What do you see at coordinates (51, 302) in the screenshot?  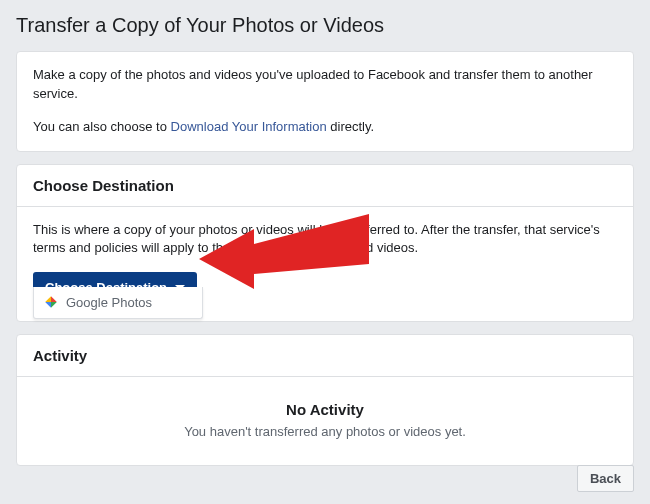 I see `google-photos-icon` at bounding box center [51, 302].